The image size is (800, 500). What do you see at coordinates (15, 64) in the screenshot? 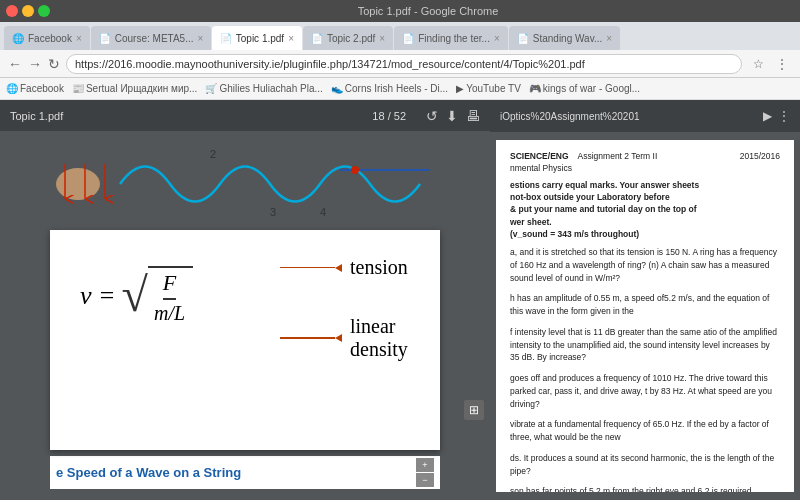
I see `back-button: ←` at bounding box center [15, 64].